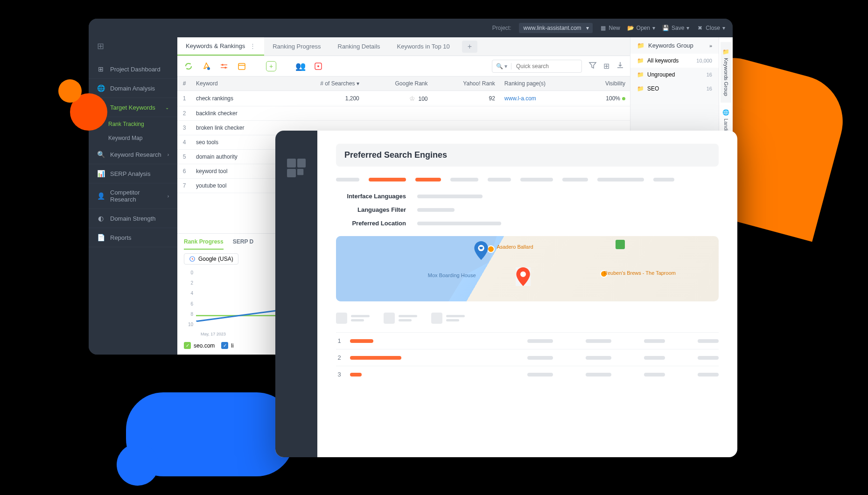 The height and width of the screenshot is (495, 868). I want to click on right-panel-header: 📁 Keywords Group », so click(675, 46).